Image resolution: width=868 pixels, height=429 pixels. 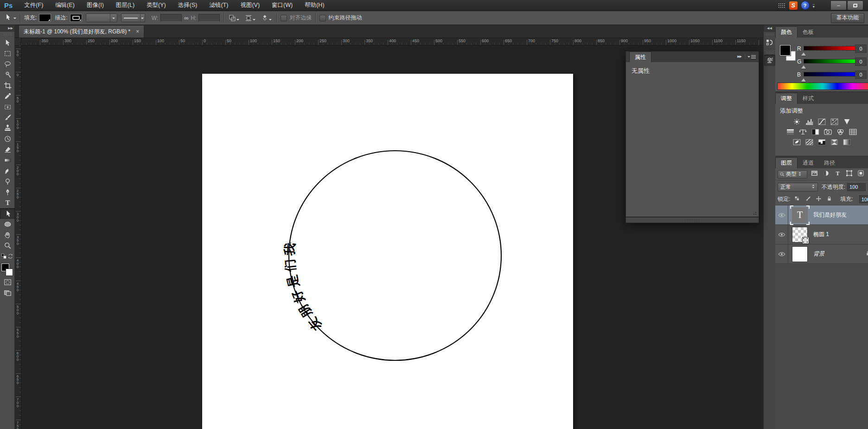 I want to click on lasso-tool, so click(x=7, y=64).